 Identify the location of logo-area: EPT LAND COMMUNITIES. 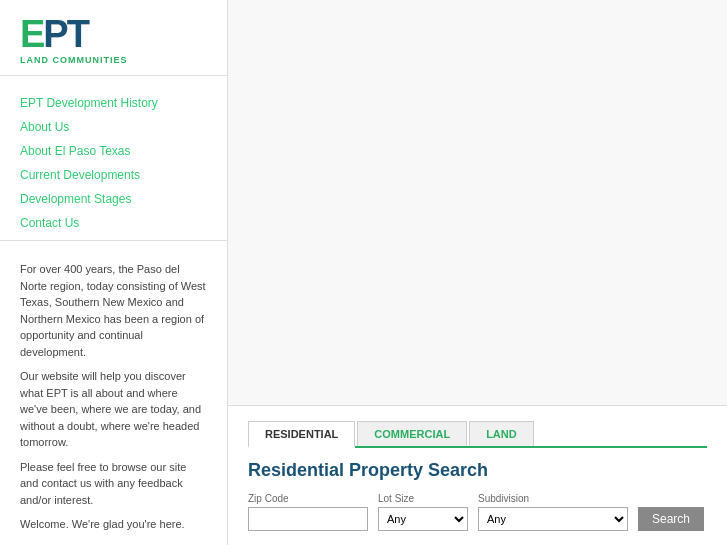
(114, 38).